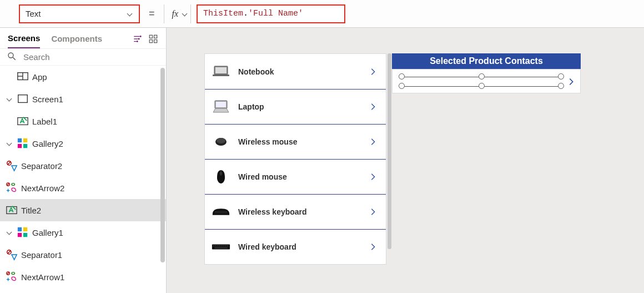  Describe the element at coordinates (83, 210) in the screenshot. I see `tree-item-title2: Title2` at that location.